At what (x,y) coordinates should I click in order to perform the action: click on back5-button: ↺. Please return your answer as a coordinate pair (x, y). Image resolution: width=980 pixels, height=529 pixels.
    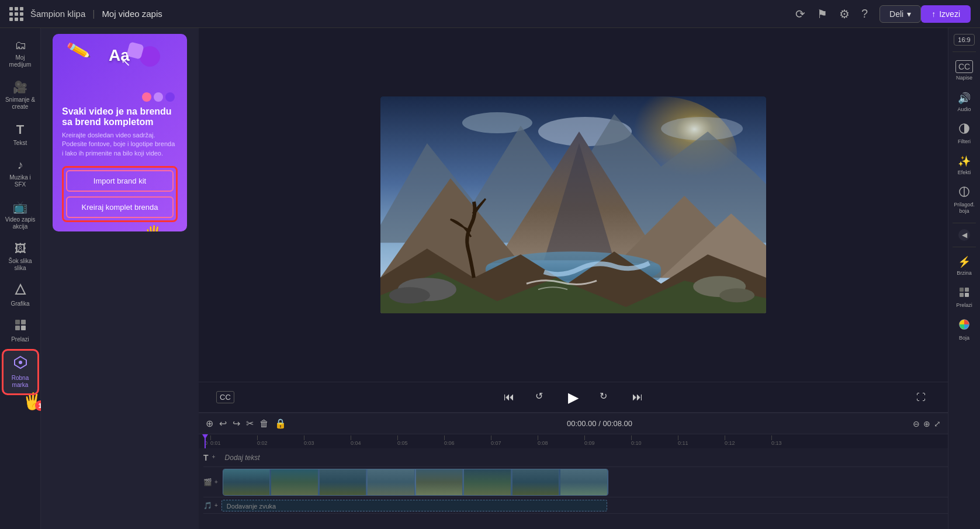
    Looking at the image, I should click on (541, 397).